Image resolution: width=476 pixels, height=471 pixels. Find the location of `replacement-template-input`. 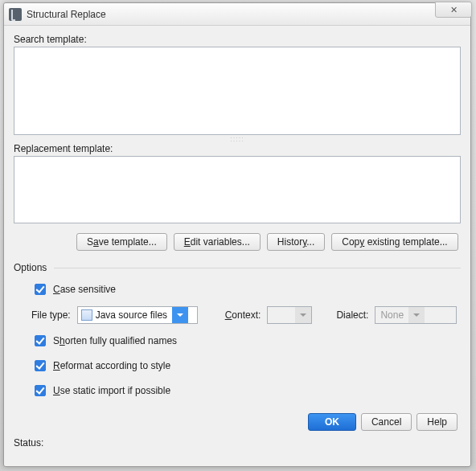

replacement-template-input is located at coordinates (237, 190).